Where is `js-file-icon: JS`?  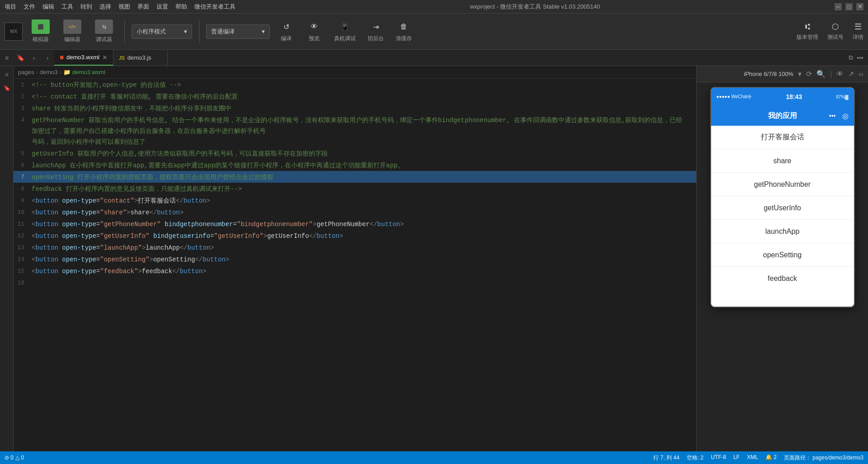
js-file-icon: JS is located at coordinates (122, 58).